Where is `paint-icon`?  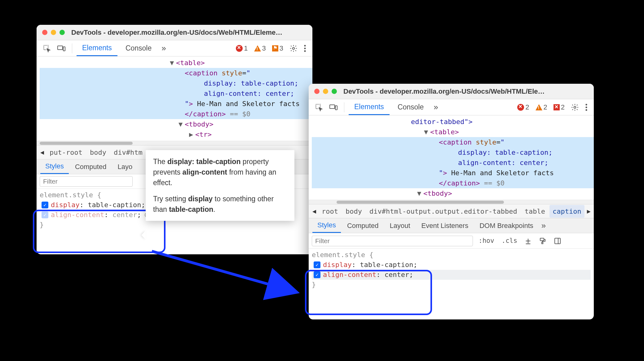
paint-icon is located at coordinates (543, 241).